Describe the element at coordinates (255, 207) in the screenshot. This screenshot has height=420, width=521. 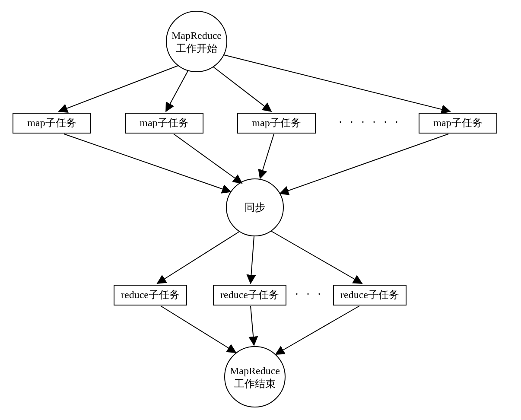
I see `sync-node: 同步` at that location.